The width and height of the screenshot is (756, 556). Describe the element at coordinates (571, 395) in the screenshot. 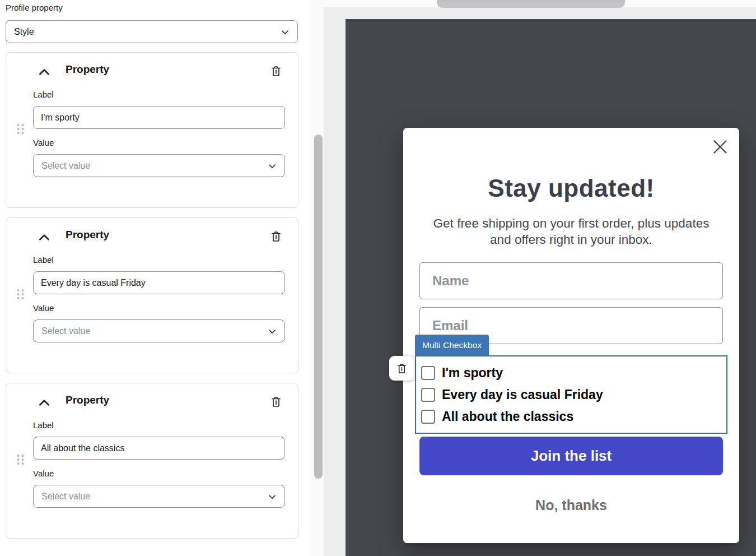

I see `multi-checkbox-block: I'm sporty Every day is casual Friday Al…` at that location.